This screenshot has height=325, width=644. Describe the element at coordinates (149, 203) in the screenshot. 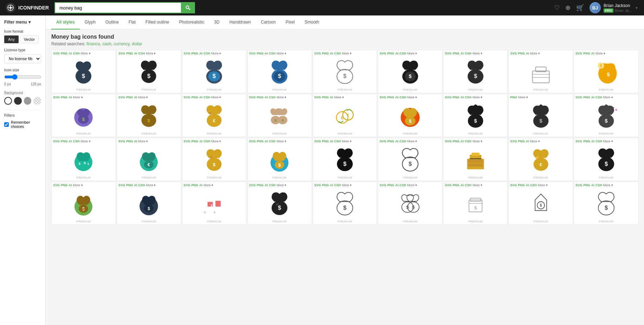

I see `icon-item-29: SVG PNG AI CSH More ▾ $ PREMIUM` at that location.